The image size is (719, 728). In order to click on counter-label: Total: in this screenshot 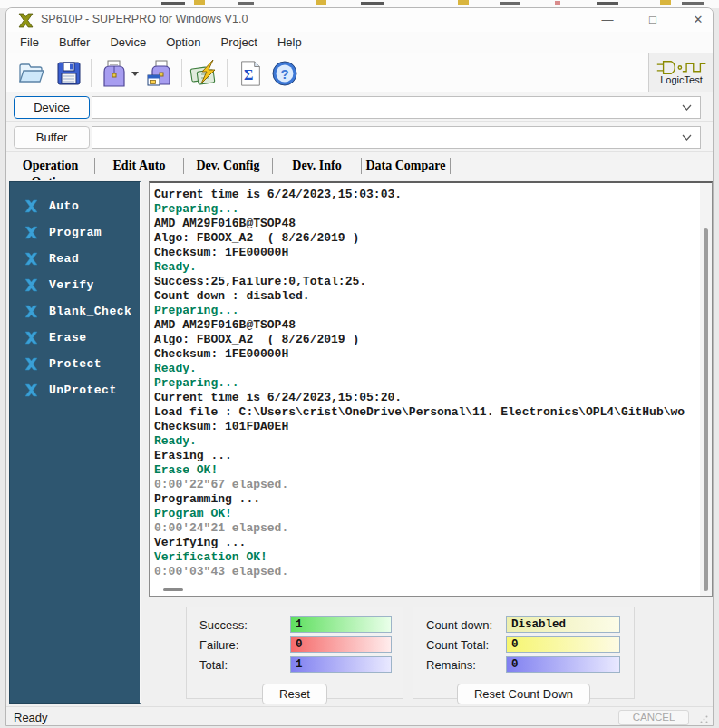, I will do `click(245, 665)`.